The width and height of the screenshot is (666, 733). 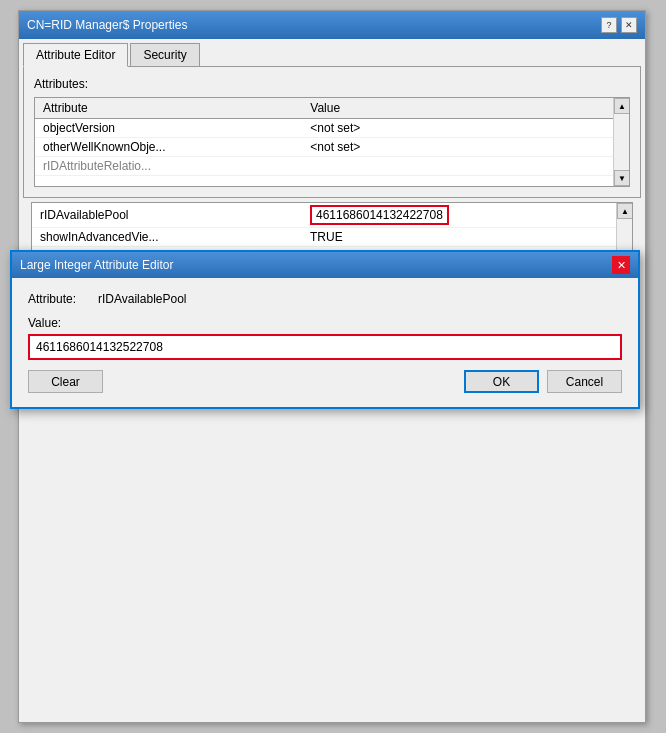 I want to click on scroll-up: ▲, so click(x=622, y=106).